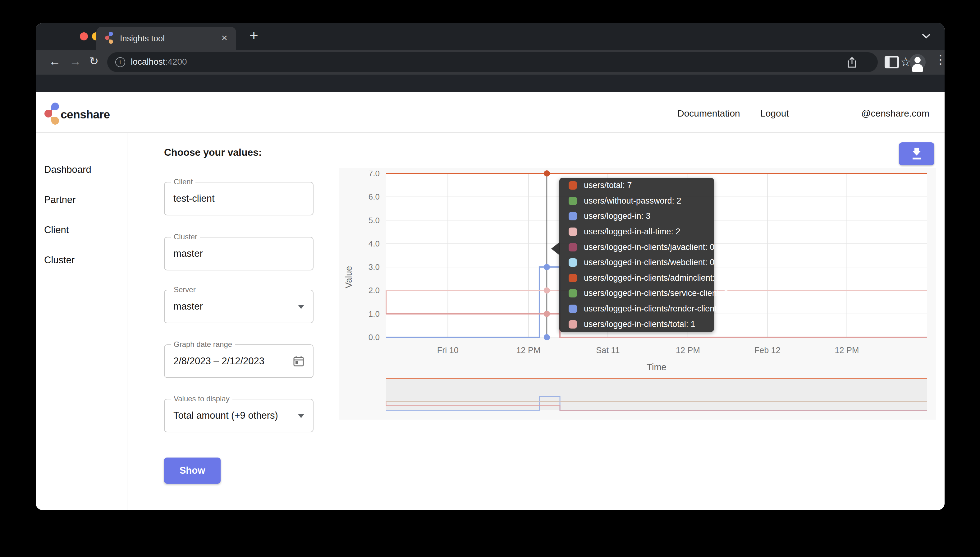 The image size is (980, 557). Describe the element at coordinates (637, 324) in the screenshot. I see `tooltip-row: users/logged-in-clients/total: 1` at that location.